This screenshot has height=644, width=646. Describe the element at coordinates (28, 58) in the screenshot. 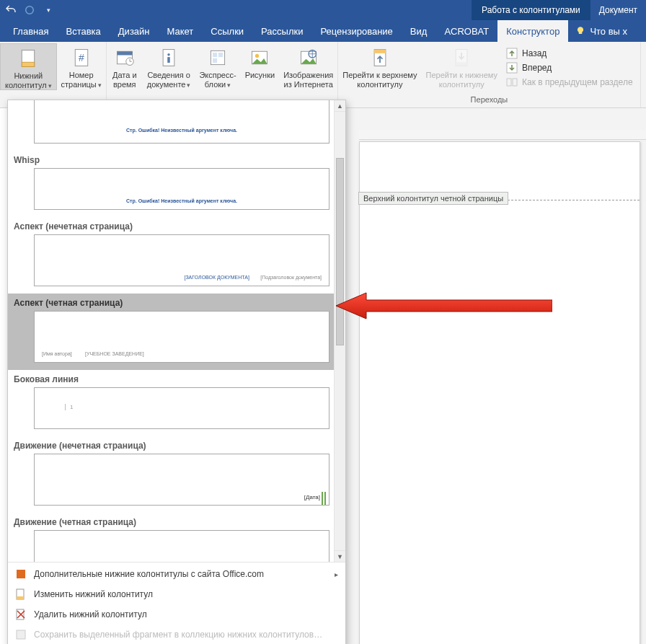

I see `footer-icon` at that location.